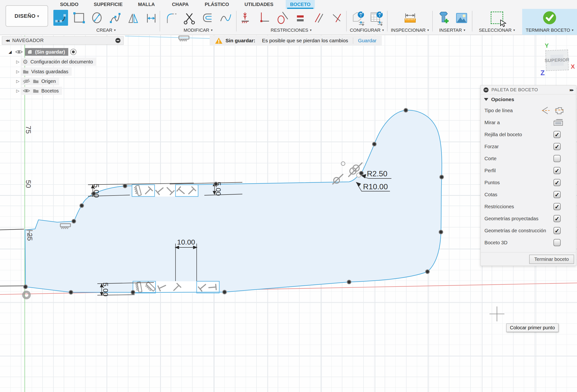  What do you see at coordinates (7, 40) in the screenshot?
I see `collapse-navigator-icon: ◀◀` at bounding box center [7, 40].